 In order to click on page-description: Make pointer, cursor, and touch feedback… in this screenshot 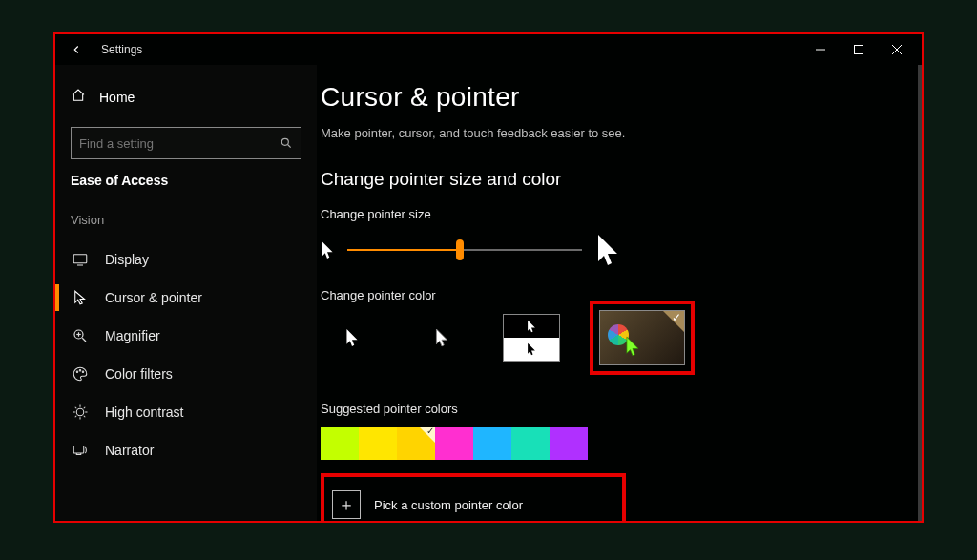, I will do `click(612, 134)`.